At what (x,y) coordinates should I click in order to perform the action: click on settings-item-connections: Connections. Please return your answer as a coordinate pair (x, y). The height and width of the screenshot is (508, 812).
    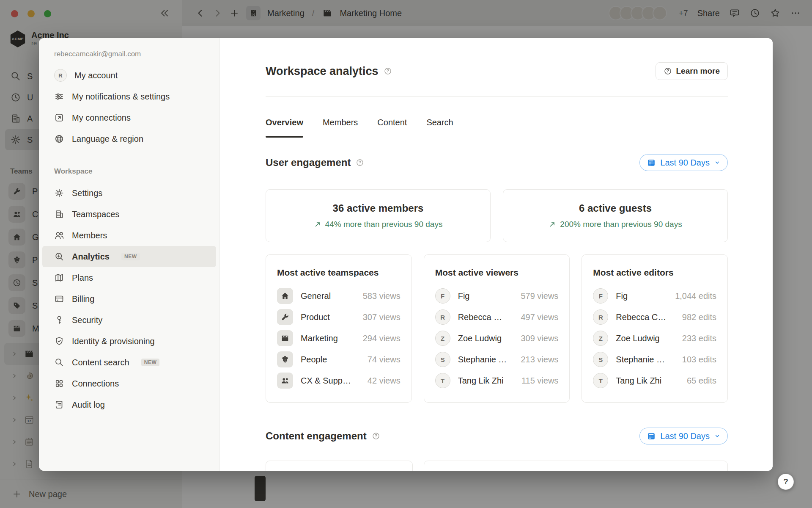
    Looking at the image, I should click on (129, 384).